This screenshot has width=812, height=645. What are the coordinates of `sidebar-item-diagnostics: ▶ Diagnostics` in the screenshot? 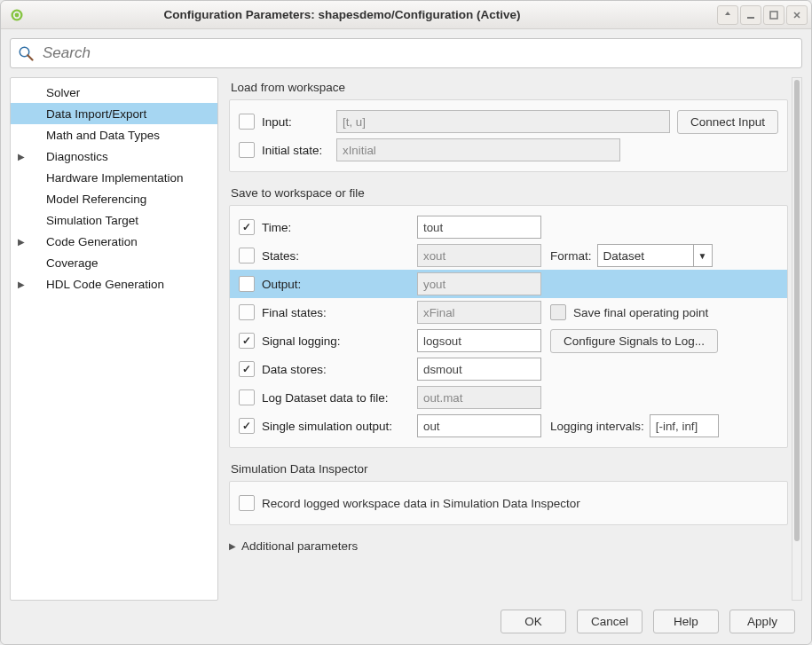 It's located at (114, 156).